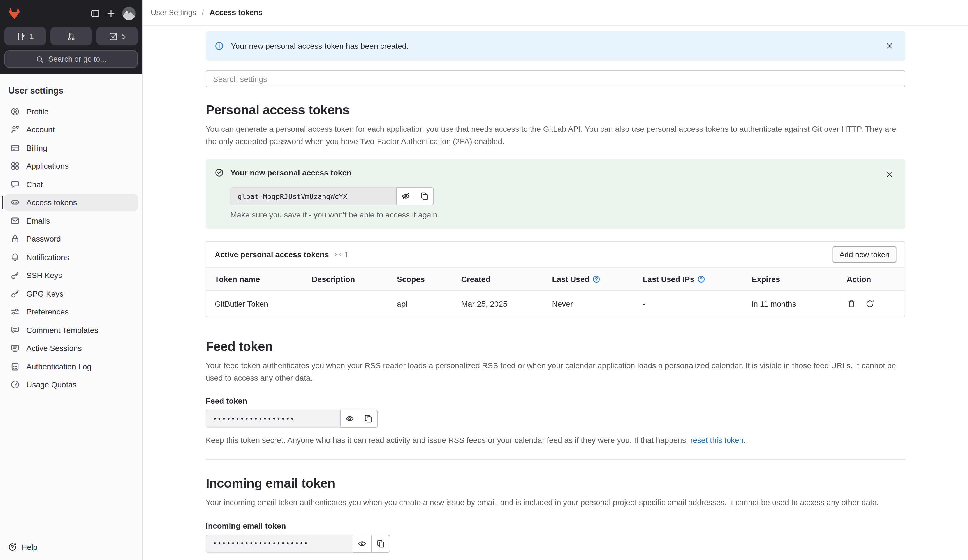 This screenshot has height=560, width=968. What do you see at coordinates (40, 59) in the screenshot?
I see `search-icon` at bounding box center [40, 59].